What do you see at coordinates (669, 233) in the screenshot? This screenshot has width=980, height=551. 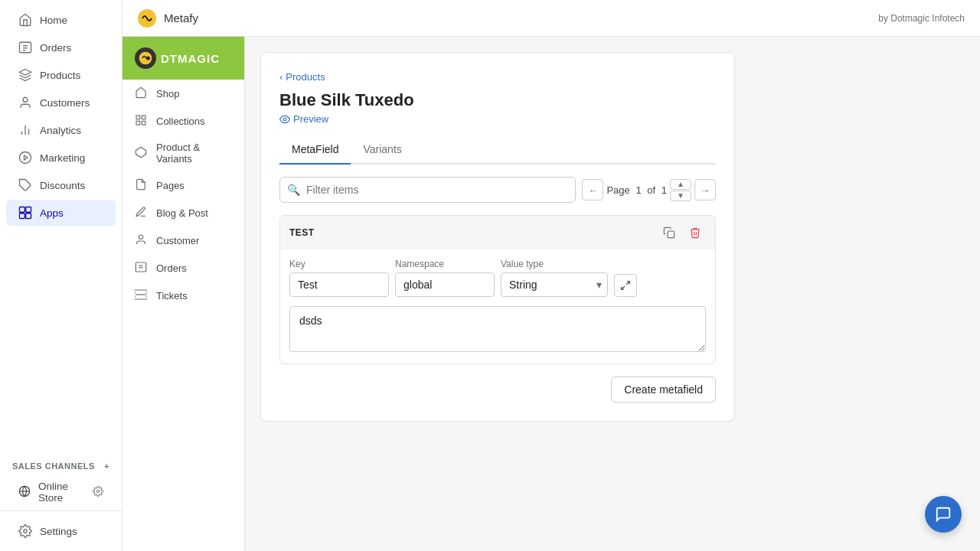 I see `copy-icon` at bounding box center [669, 233].